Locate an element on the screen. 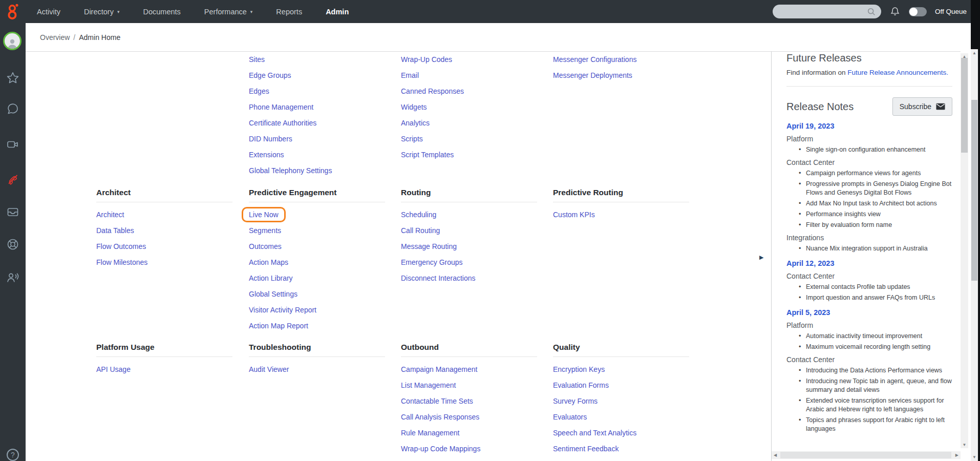 This screenshot has height=461, width=980. breadcrumb-overview: Overview is located at coordinates (55, 37).